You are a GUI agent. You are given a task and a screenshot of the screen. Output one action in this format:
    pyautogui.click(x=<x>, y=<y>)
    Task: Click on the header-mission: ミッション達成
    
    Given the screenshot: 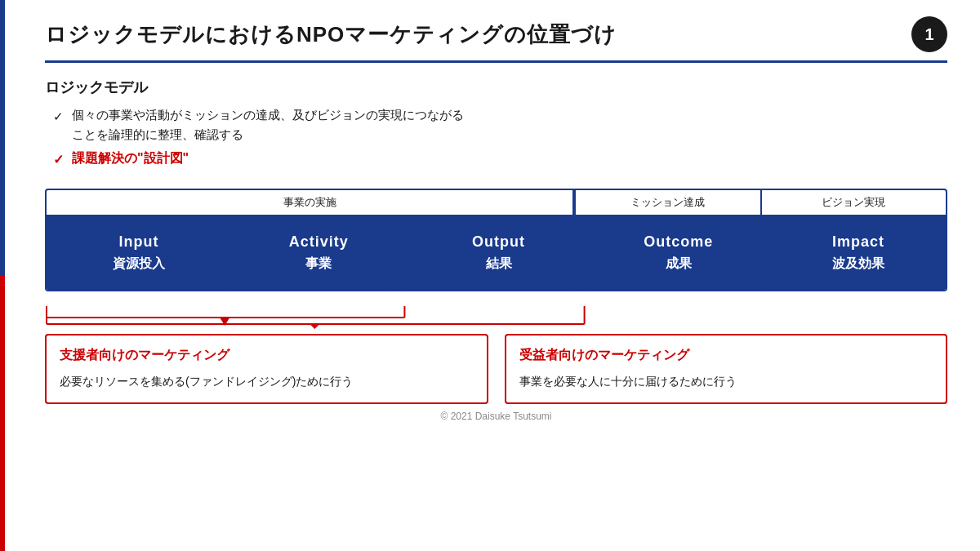 What is the action you would take?
    pyautogui.click(x=668, y=202)
    